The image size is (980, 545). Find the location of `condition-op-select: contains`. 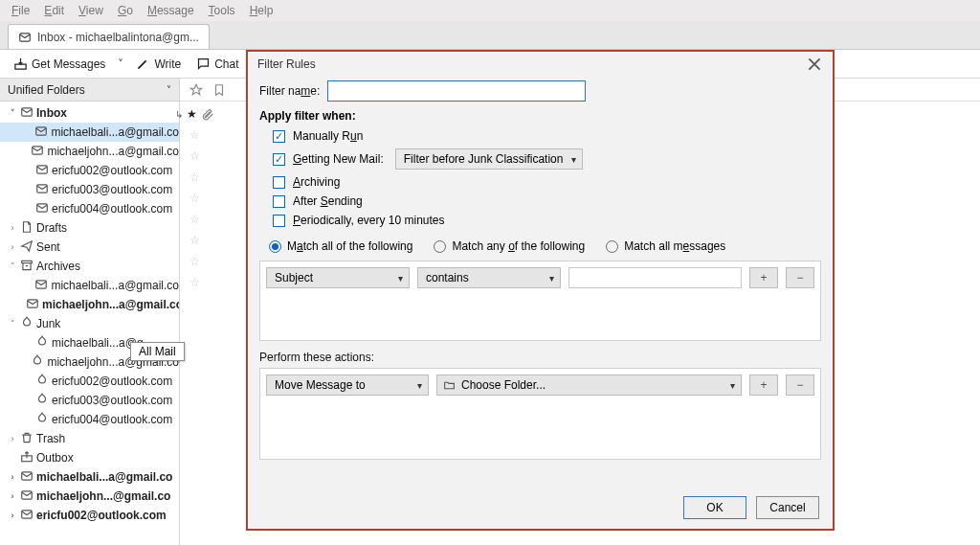

condition-op-select: contains is located at coordinates (489, 278).